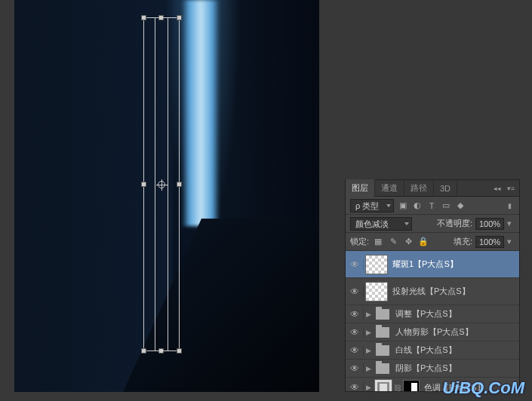  I want to click on lock-image-icon: ✎, so click(393, 242).